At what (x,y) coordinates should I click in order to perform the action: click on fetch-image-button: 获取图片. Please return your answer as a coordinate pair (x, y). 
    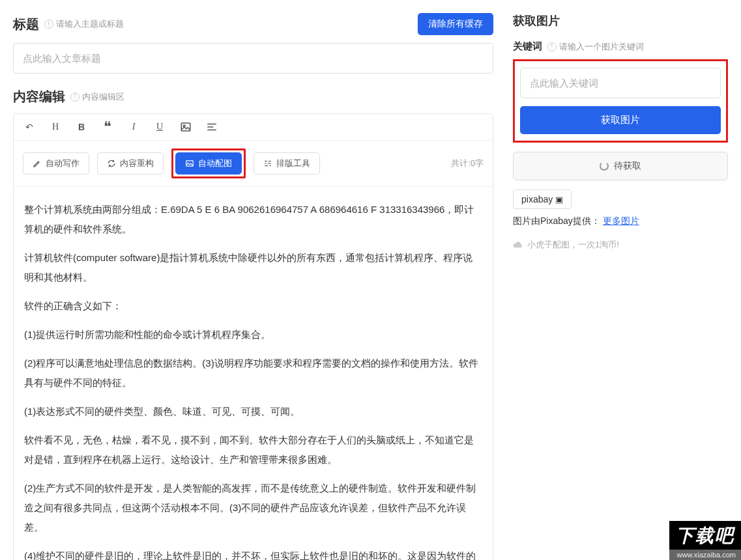
    Looking at the image, I should click on (620, 120).